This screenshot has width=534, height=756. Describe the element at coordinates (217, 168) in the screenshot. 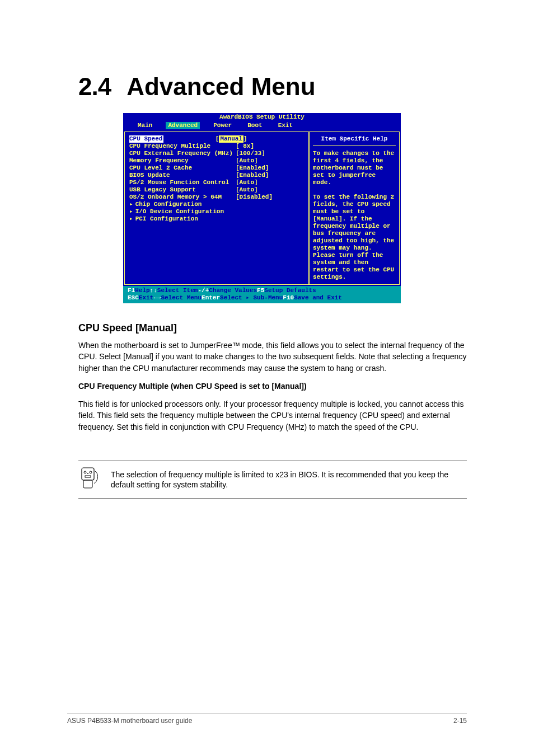

I see `setting-cpu-l2-cache: CPU Level 2 Cache[Enabled]` at that location.